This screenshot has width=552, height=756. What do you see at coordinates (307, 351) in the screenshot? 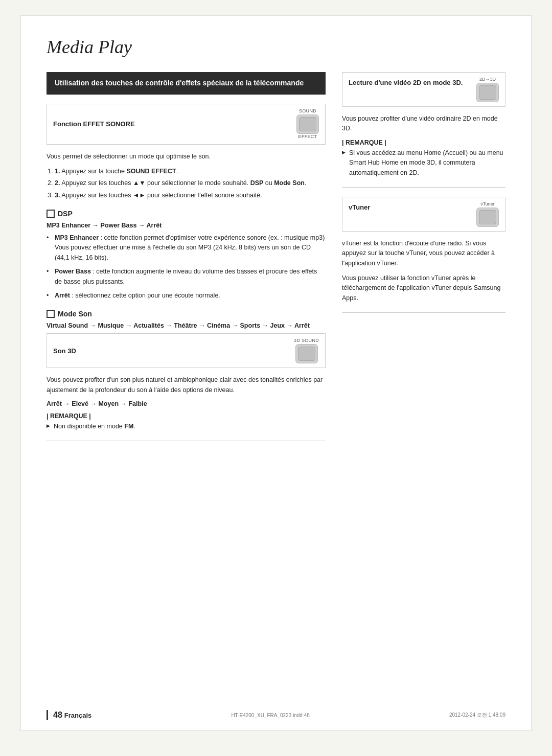
I see `son-3d-button: 3D SOUND` at bounding box center [307, 351].